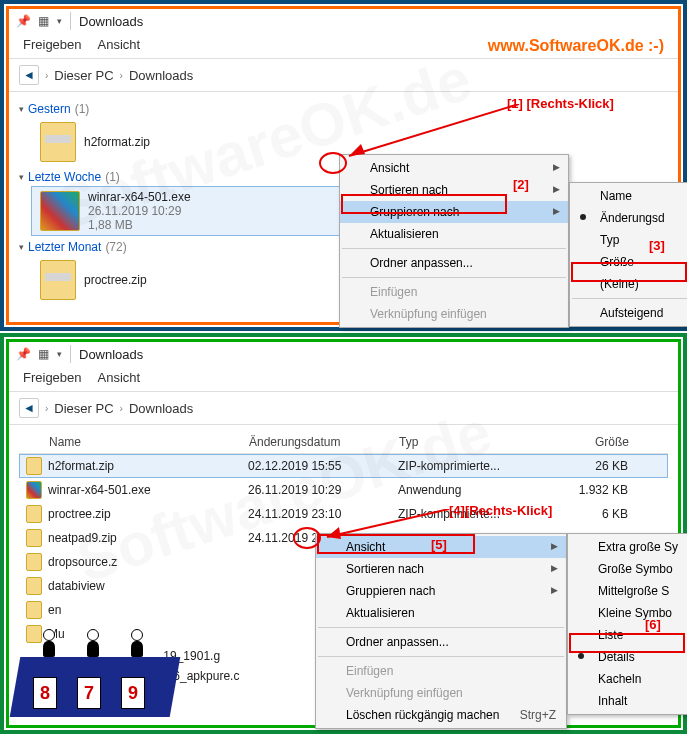 This screenshot has height=754, width=687. I want to click on cell-date: 24.11.2019 23:10, so click(323, 514).